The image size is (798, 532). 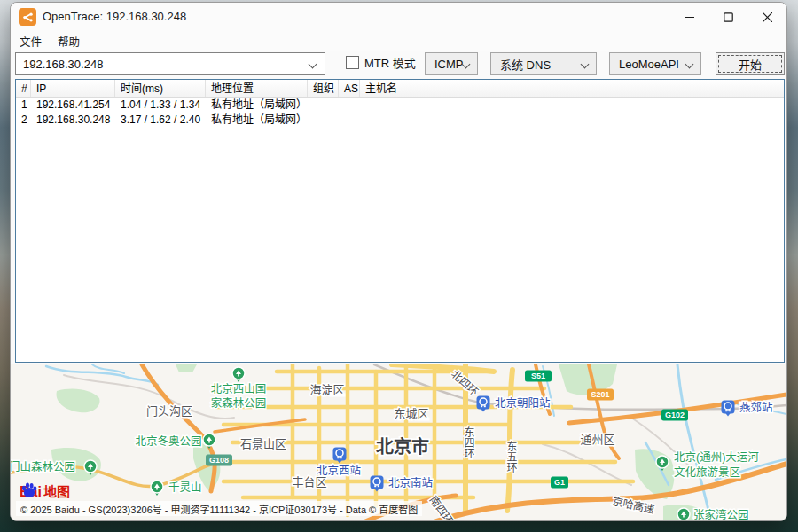 I want to click on col-ip: IP, so click(x=73, y=89).